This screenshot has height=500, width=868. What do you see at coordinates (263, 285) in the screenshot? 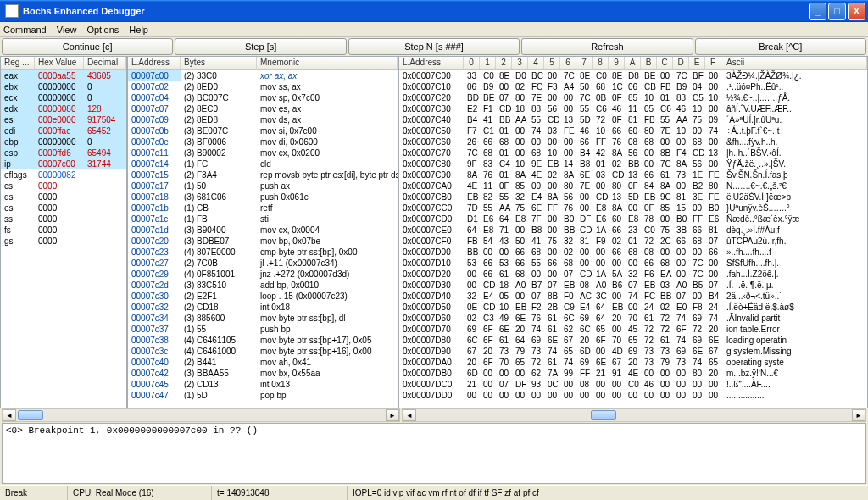
I see `disasm-row: 00007c2d(3) 83C510add bp, 0x0010` at bounding box center [263, 285].